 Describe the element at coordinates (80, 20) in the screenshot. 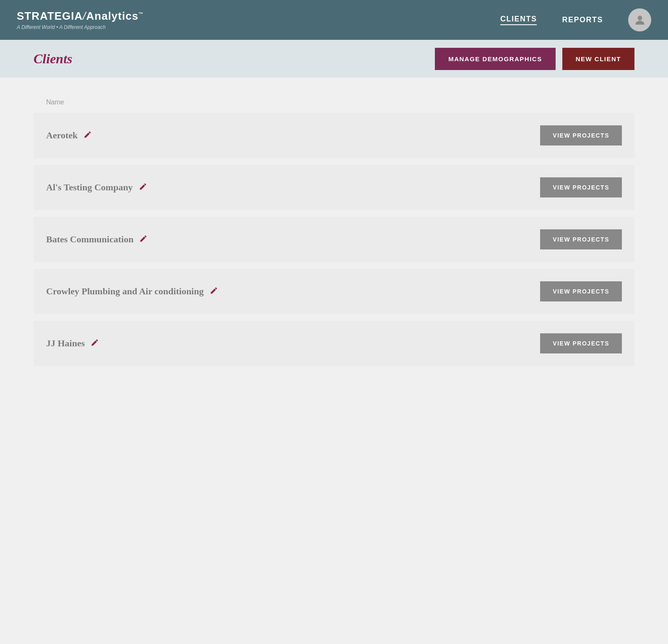

I see `logo-area: STRATEGIA/Analytics™ A Different World •…` at that location.